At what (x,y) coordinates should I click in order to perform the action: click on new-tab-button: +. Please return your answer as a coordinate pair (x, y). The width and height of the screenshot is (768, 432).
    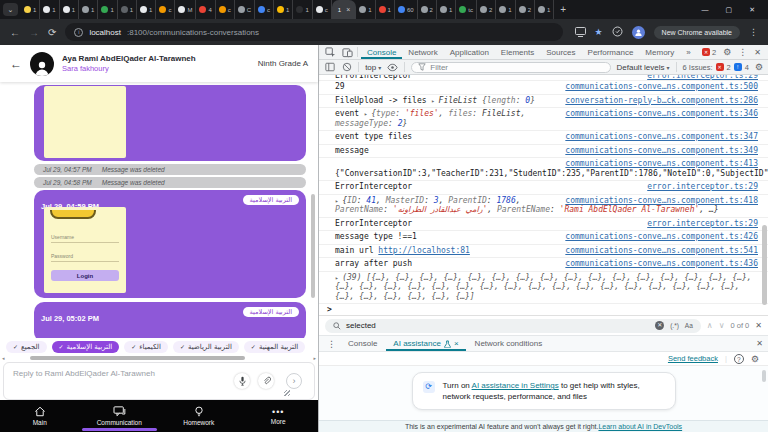
    Looking at the image, I should click on (563, 10).